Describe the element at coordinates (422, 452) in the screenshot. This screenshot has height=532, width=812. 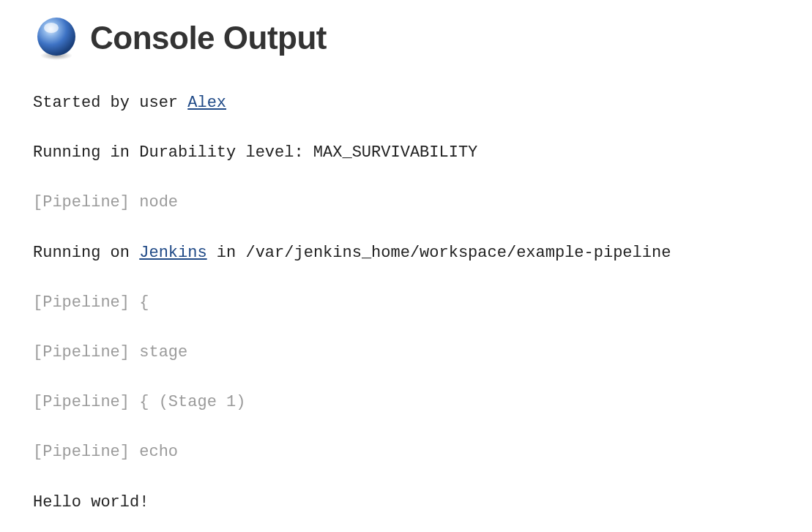
I see `console-line: [Pipeline] echo` at that location.